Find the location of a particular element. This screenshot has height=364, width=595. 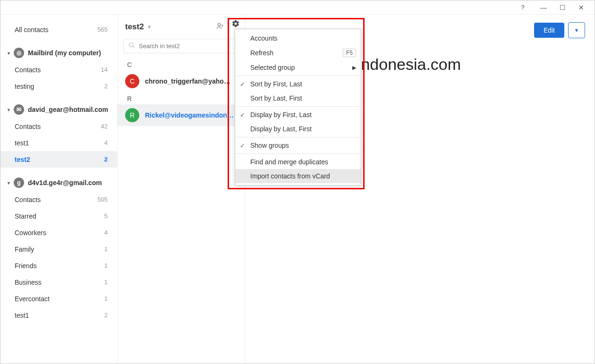

list-title: test2 ▼ is located at coordinates (168, 27).